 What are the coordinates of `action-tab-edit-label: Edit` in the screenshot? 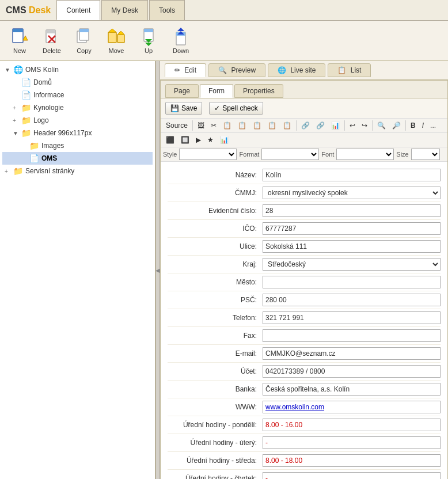 It's located at (190, 70).